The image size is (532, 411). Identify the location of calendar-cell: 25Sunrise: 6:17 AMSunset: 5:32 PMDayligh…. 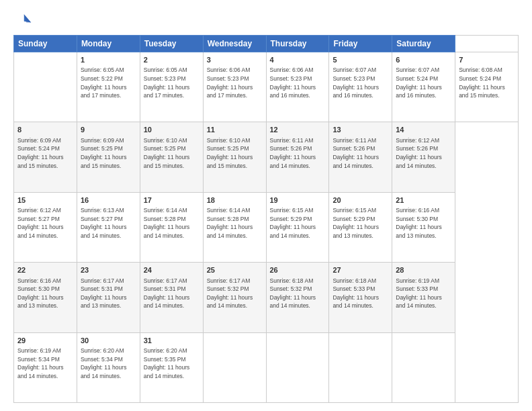
(234, 298).